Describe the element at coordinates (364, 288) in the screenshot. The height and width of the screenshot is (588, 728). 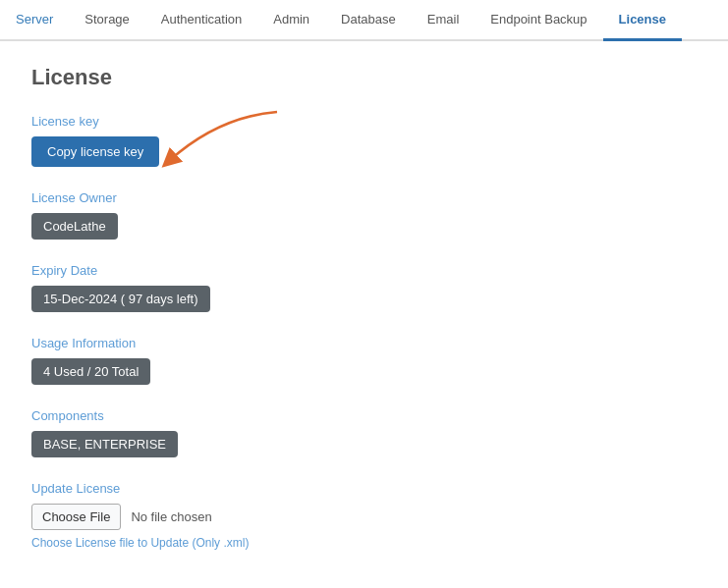
I see `expiry-date-section: Expiry Date 15-Dec-2024 ( 97 days left)` at that location.